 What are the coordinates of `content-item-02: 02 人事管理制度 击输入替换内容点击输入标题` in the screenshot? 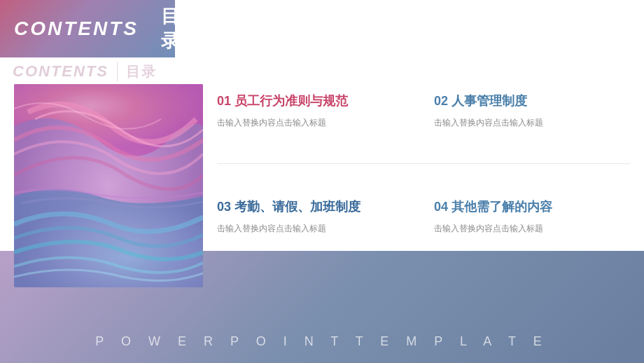 It's located at (532, 111).